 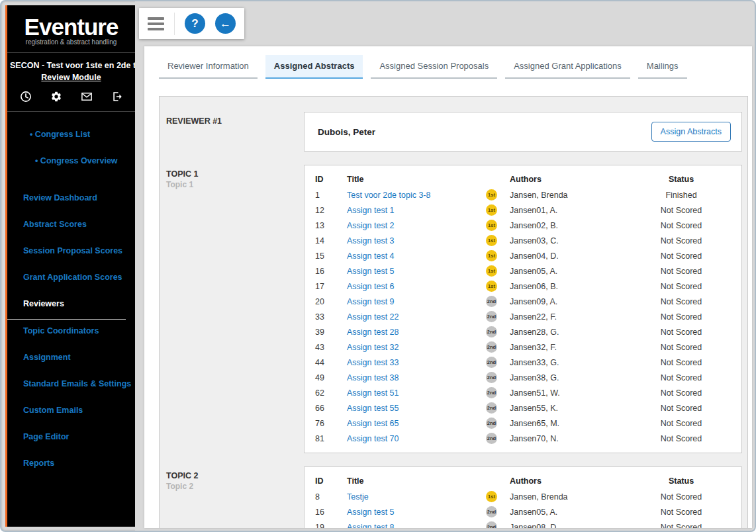 What do you see at coordinates (373, 393) in the screenshot?
I see `abstract-title-link: Assign test 51` at bounding box center [373, 393].